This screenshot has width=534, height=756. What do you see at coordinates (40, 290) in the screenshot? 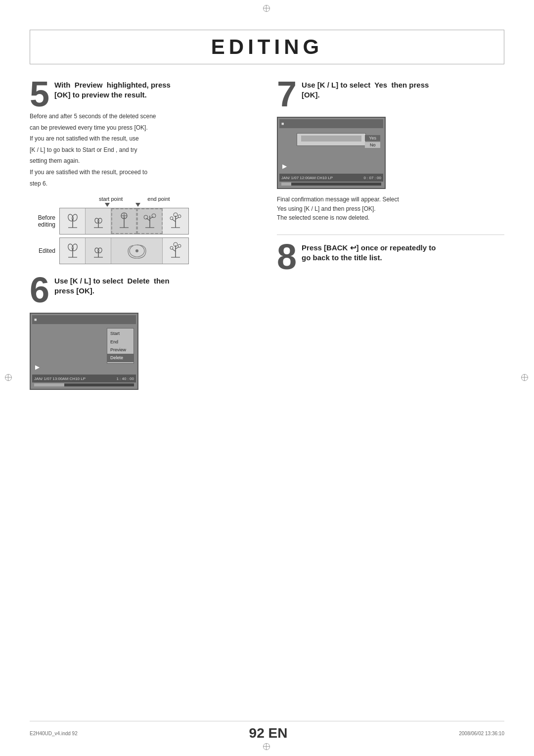
I see `step-6-number: 6` at bounding box center [40, 290].